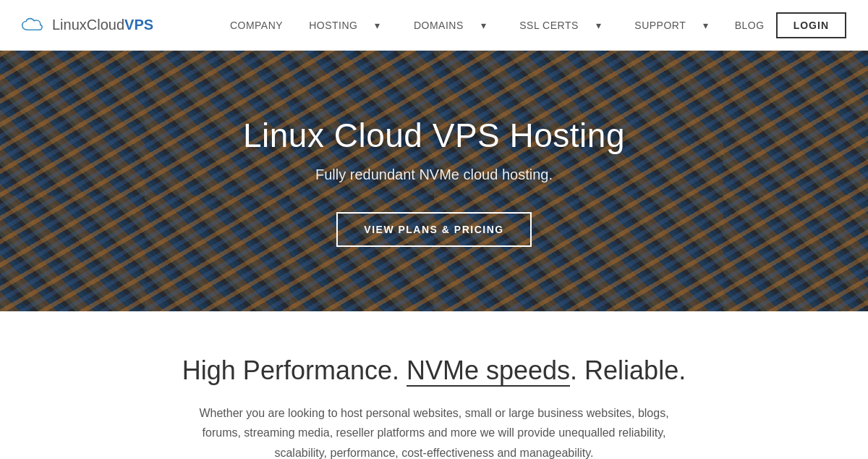  I want to click on nav-menu: COMPANY HOSTING ▾ DOMAINS ▾ SSL CERTS ▾ …, so click(535, 25).